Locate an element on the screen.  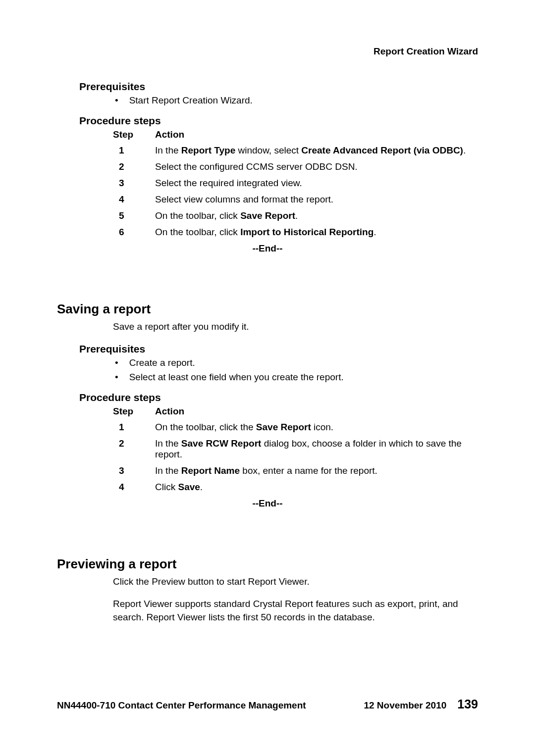
step-number: 5 is located at coordinates (134, 216).